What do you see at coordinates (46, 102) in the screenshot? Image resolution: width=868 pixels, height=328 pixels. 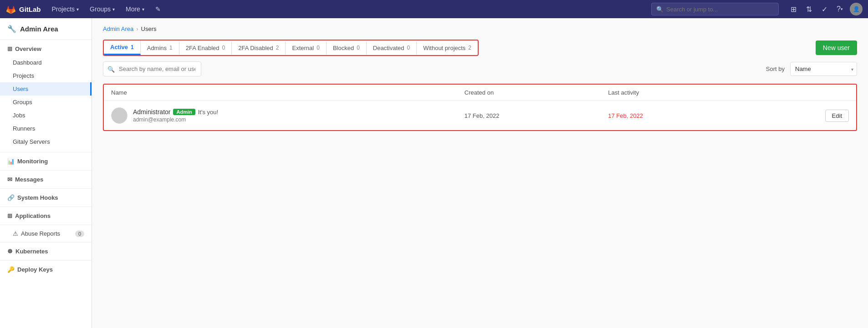 I see `sidebar-item-groups: Groups` at bounding box center [46, 102].